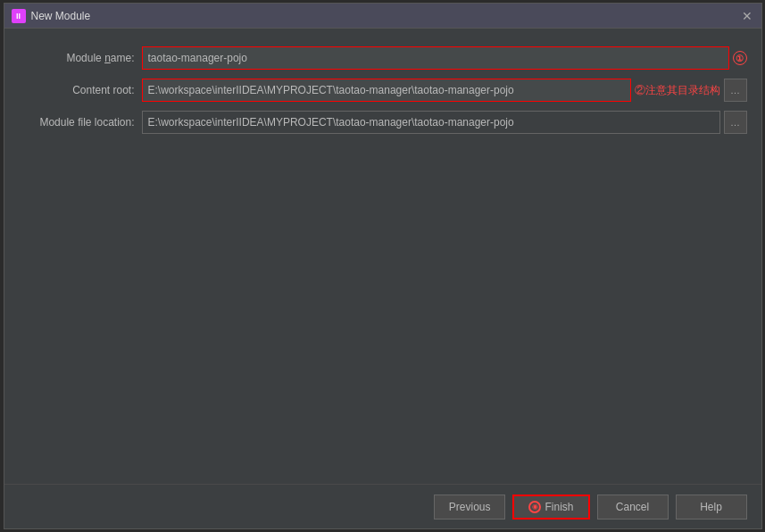 Image resolution: width=765 pixels, height=532 pixels. What do you see at coordinates (445, 122) in the screenshot?
I see `module-file-input-group: …` at bounding box center [445, 122].